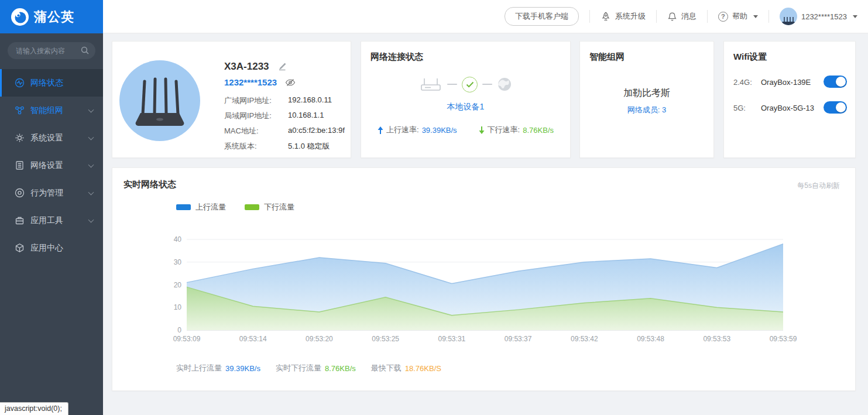  What do you see at coordinates (20, 248) in the screenshot?
I see `cube-icon` at bounding box center [20, 248].